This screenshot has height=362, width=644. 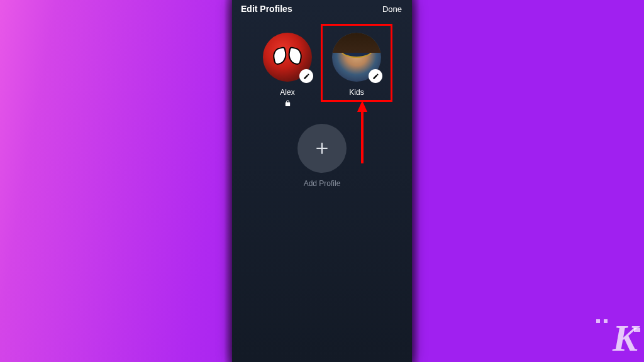 I want to click on plus-icon, so click(x=322, y=148).